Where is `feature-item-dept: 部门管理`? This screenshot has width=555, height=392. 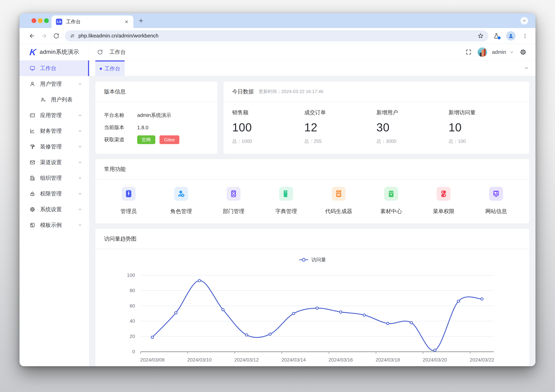
feature-item-dept: 部门管理 is located at coordinates (234, 201).